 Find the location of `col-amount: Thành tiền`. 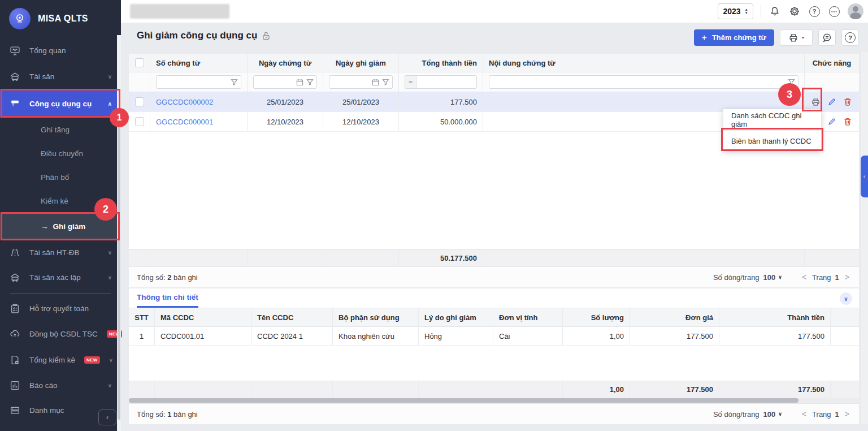

col-amount: Thành tiền is located at coordinates (775, 317).